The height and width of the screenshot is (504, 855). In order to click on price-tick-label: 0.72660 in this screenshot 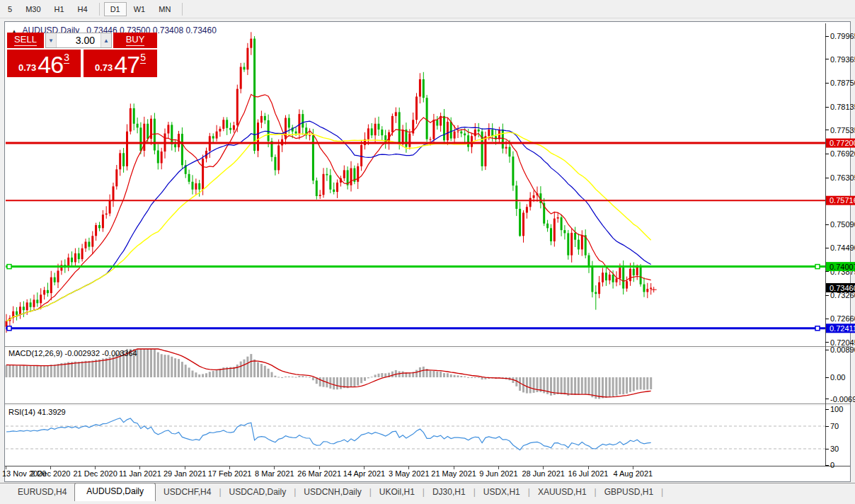, I will do `click(842, 319)`.